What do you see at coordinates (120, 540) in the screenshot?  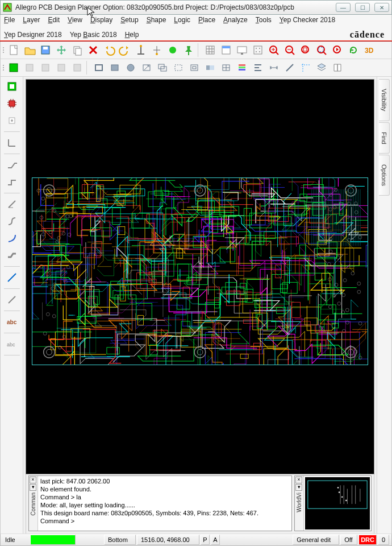 I see `status-layer: Bottom` at bounding box center [120, 540].